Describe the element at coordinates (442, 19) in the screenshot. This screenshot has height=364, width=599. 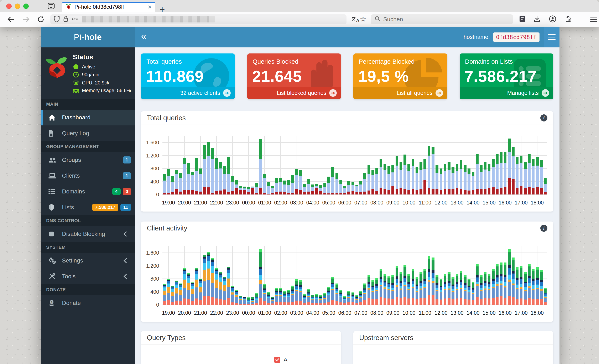
I see `search-bar: Suchen` at that location.